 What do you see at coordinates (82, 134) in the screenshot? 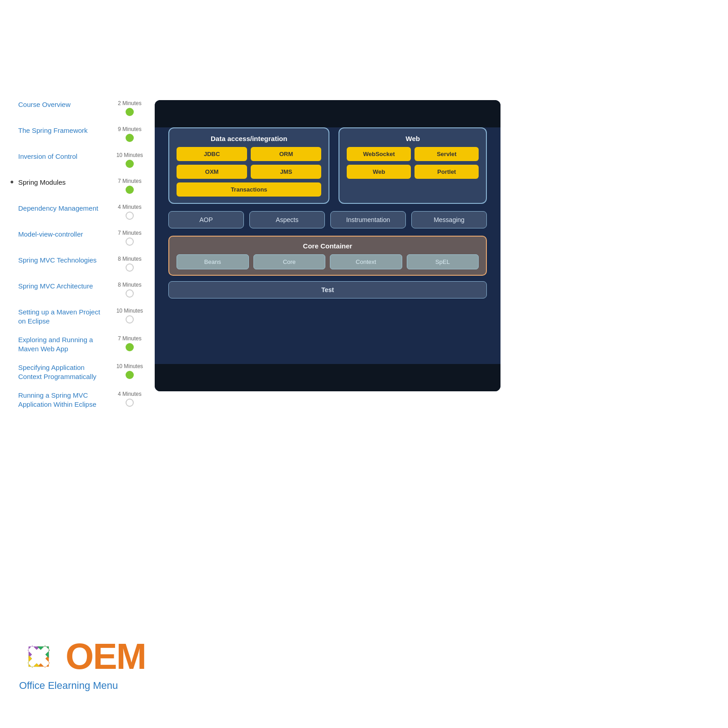
I see `sidebar-item-spring-framework: The Spring Framework9 Minutes` at bounding box center [82, 134].